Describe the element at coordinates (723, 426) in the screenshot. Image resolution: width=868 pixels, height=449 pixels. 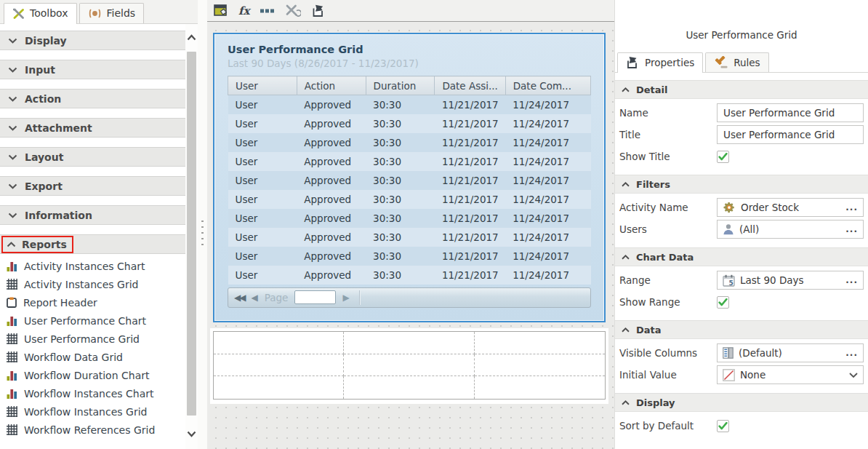
I see `sort-by-default-checkbox` at that location.